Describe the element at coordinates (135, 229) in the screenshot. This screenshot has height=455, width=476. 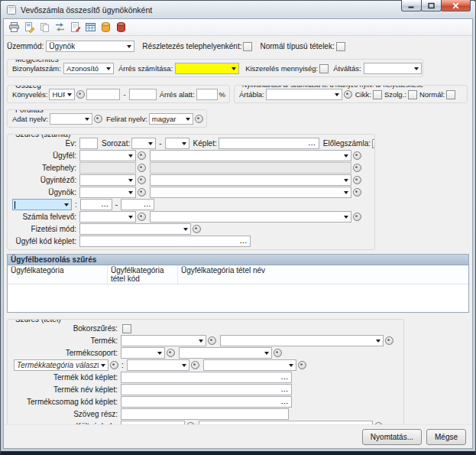
I see `payment-method-combo` at that location.